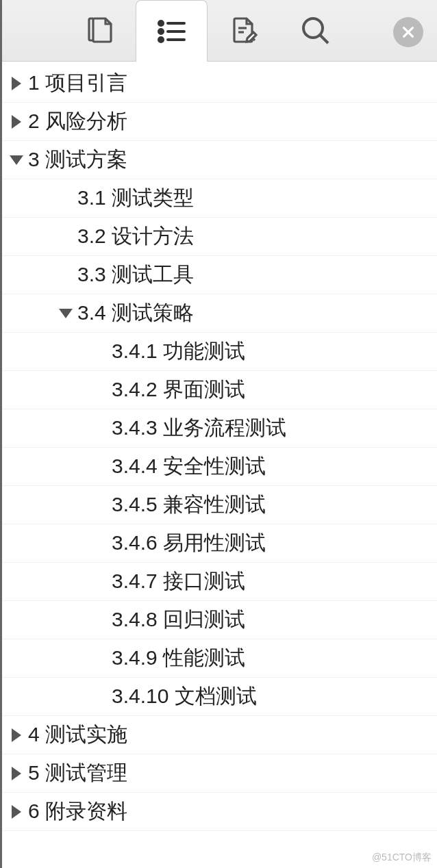 Image resolution: width=437 pixels, height=868 pixels. Describe the element at coordinates (189, 544) in the screenshot. I see `outline-item-label: 3.4.6 易用性测试` at that location.